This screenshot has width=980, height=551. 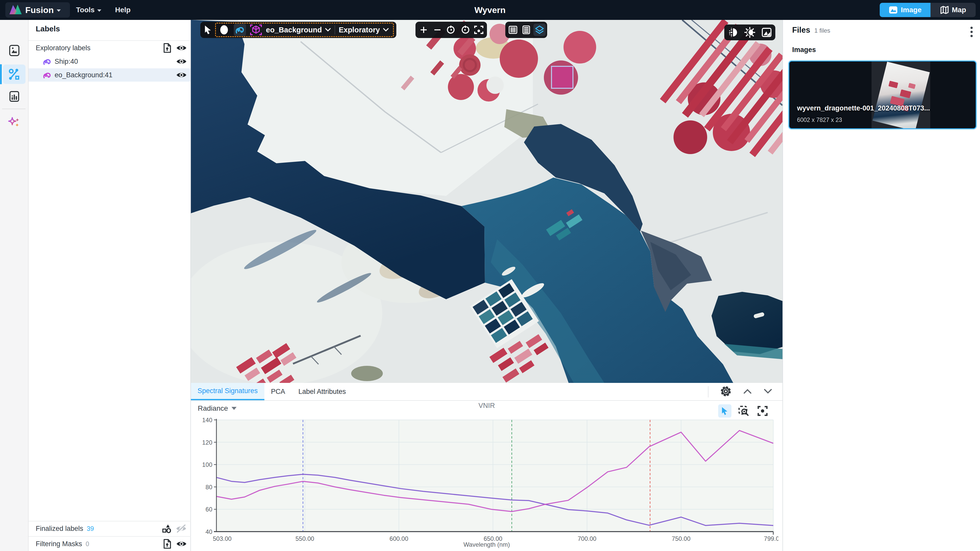 I want to click on filtering-masks-row: Filtering Masks 0, so click(x=110, y=544).